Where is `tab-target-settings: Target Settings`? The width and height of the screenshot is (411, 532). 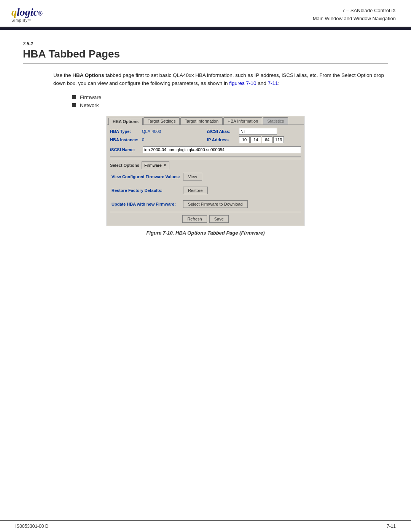 tab-target-settings: Target Settings is located at coordinates (161, 121).